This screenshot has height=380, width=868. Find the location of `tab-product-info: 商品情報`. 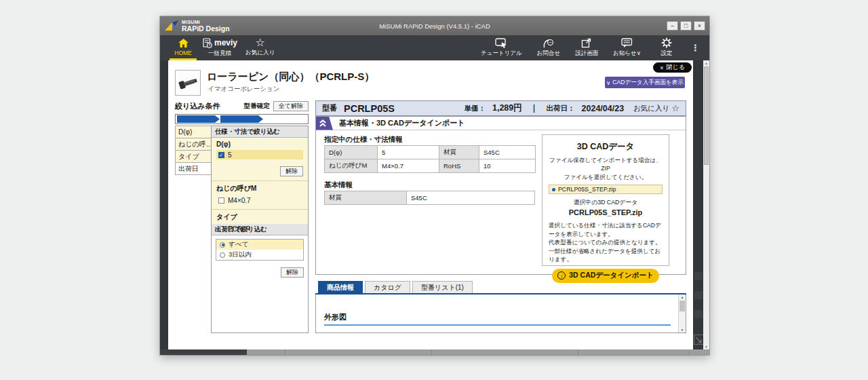

tab-product-info: 商品情報 is located at coordinates (340, 287).